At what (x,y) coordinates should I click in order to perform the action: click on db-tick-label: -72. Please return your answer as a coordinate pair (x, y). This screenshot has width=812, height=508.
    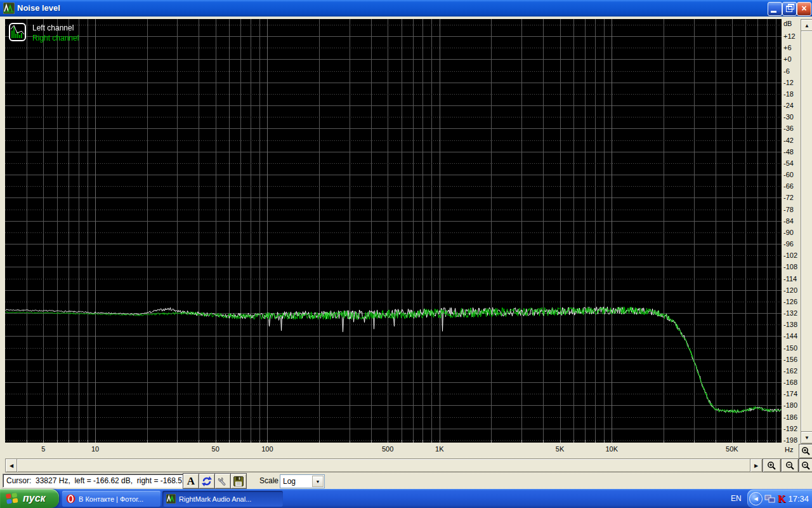
    Looking at the image, I should click on (789, 197).